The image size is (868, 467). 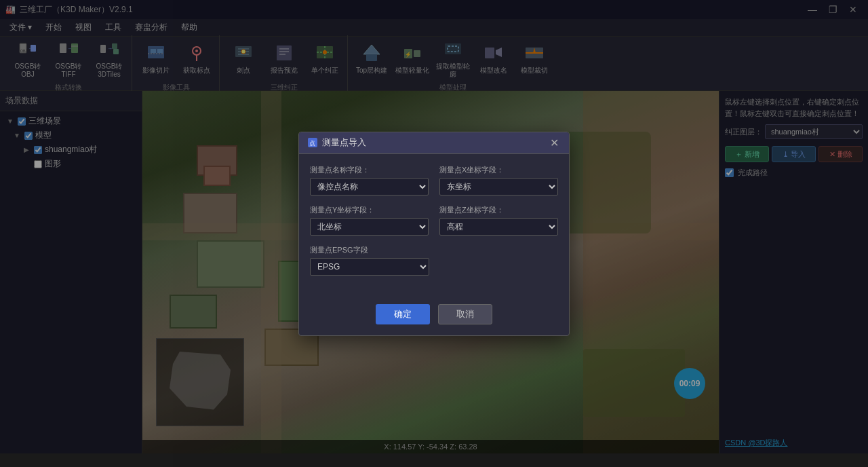 I want to click on z-field-select: 高程, so click(x=499, y=227).